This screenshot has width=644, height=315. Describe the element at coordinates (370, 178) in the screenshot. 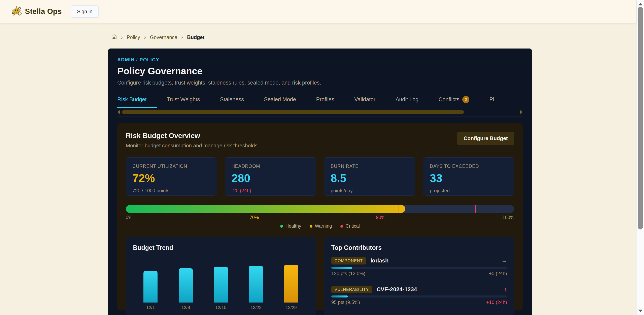

I see `stat-value: 8.5` at that location.